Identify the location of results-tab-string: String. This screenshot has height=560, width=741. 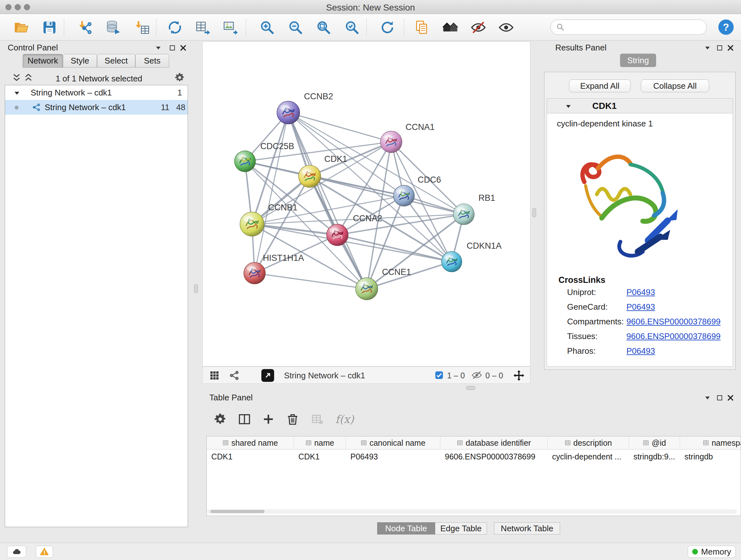
(638, 60).